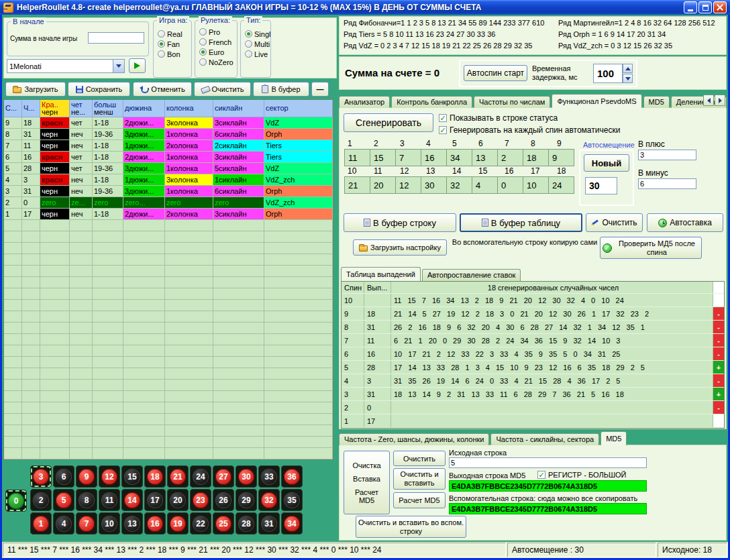 This screenshot has height=560, width=730. I want to click on plus-input, so click(667, 155).